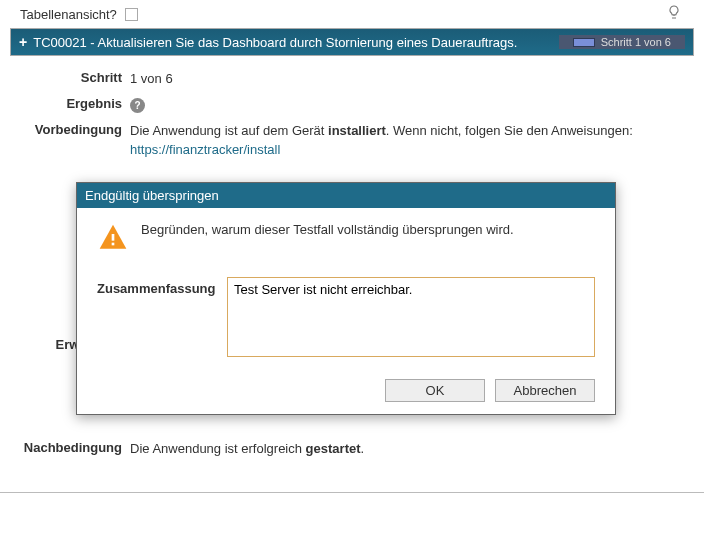 The height and width of the screenshot is (555, 704). I want to click on precondition-label: Vorbedingung, so click(65, 140).